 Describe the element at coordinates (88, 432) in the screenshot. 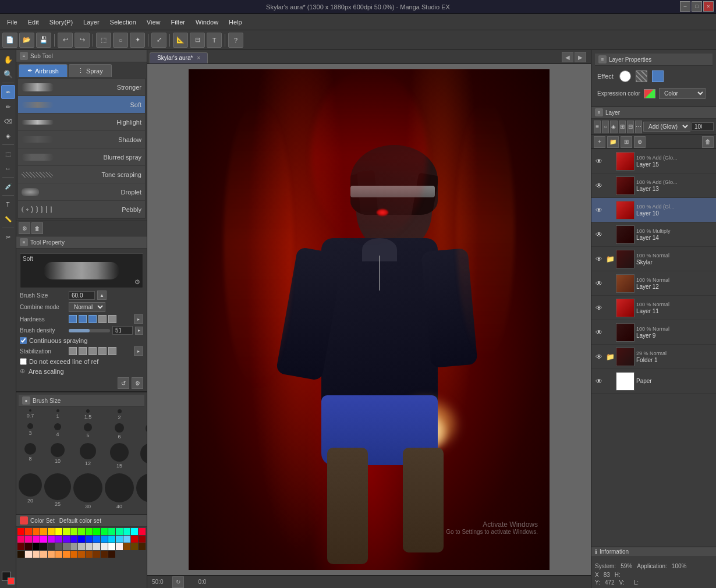

I see `brush-size-item: 5` at that location.